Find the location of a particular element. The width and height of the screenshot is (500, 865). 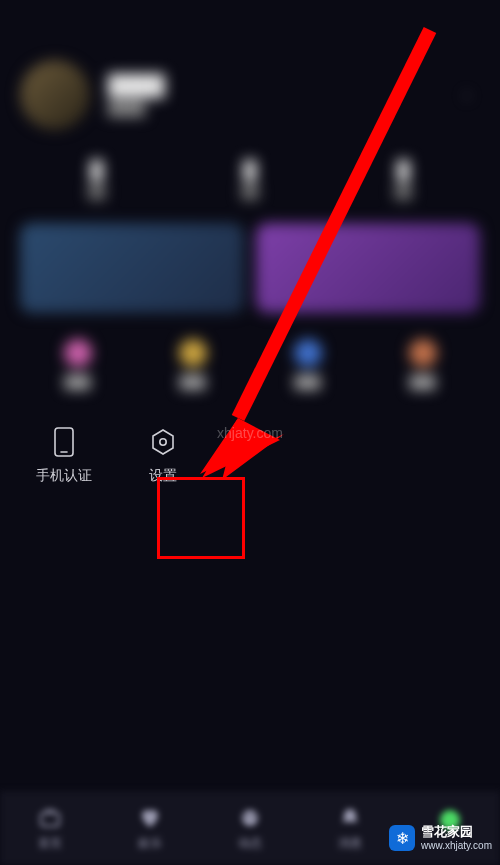

nav-label: 消息 is located at coordinates (350, 844).